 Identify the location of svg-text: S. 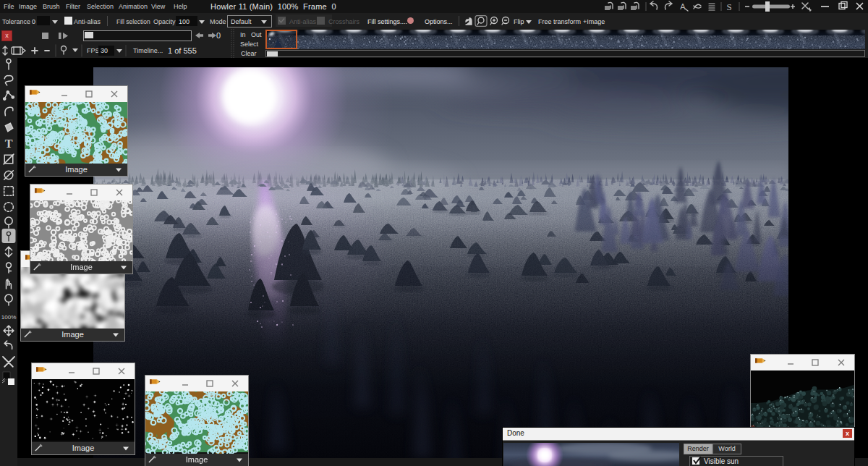
(729, 7).